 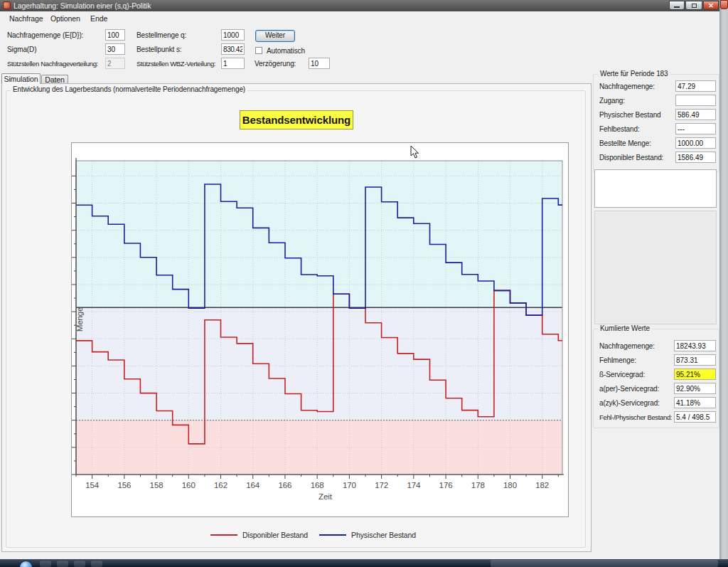 I want to click on minimize-icon, so click(x=677, y=7).